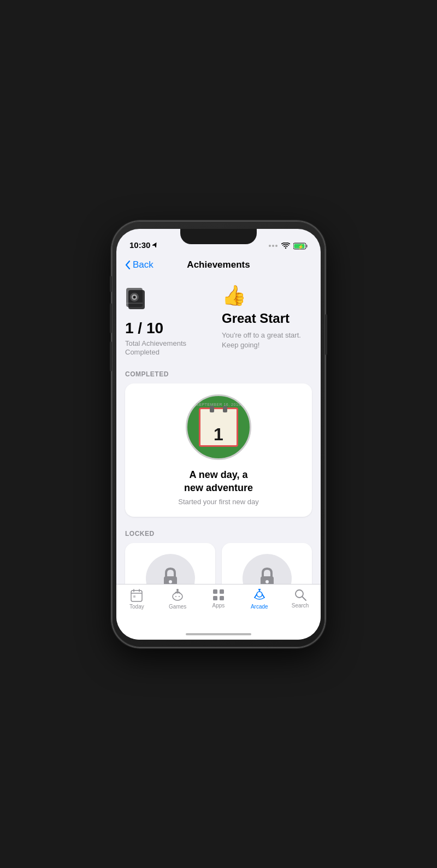 The height and width of the screenshot is (868, 437). What do you see at coordinates (259, 606) in the screenshot?
I see `arcade-tab-label: Arcade` at bounding box center [259, 606].